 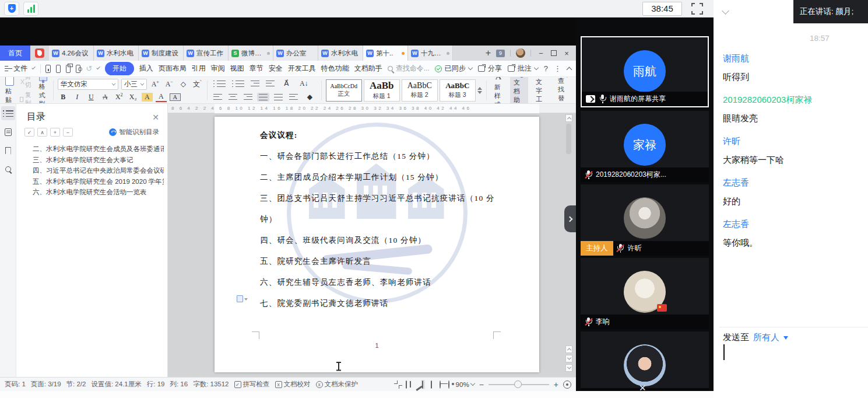 I want to click on close-button: ×, so click(x=567, y=54).